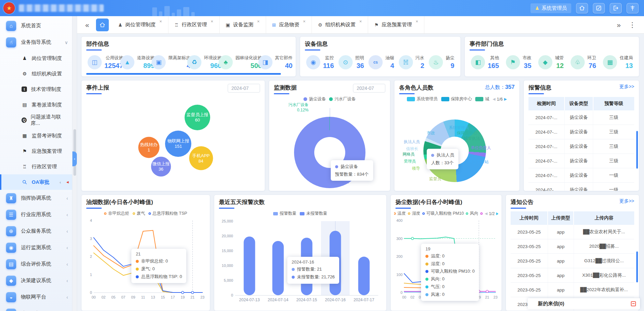 The image size is (644, 311). What do you see at coordinates (36, 215) in the screenshot?
I see `sidebar-item-3: ☰行业应用系统‹` at bounding box center [36, 215].